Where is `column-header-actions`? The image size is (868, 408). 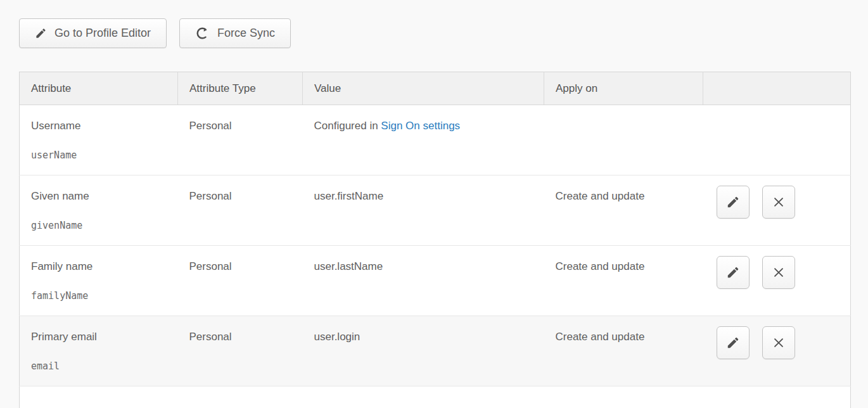
column-header-actions is located at coordinates (777, 89).